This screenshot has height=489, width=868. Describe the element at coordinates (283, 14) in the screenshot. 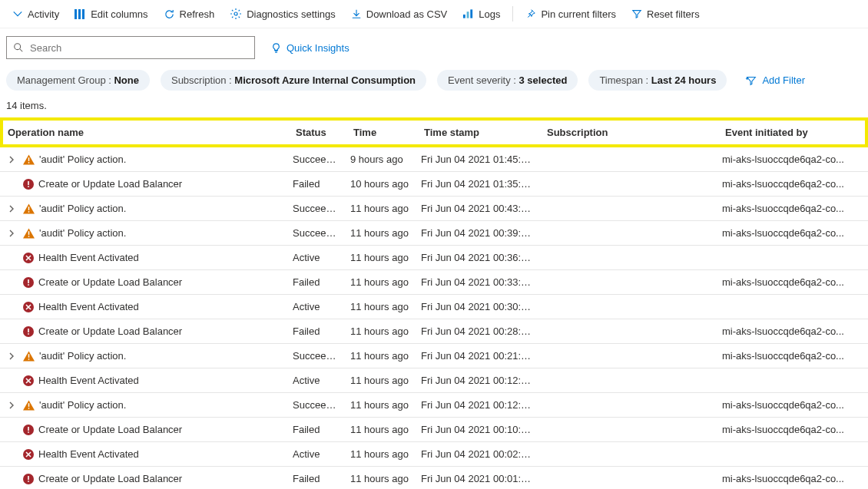

I see `diagnostics-button: Diagnostics settings` at that location.